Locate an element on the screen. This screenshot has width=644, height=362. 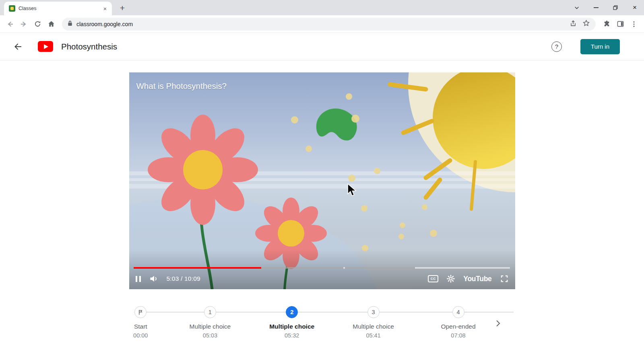
back-arrow-icon is located at coordinates (18, 47).